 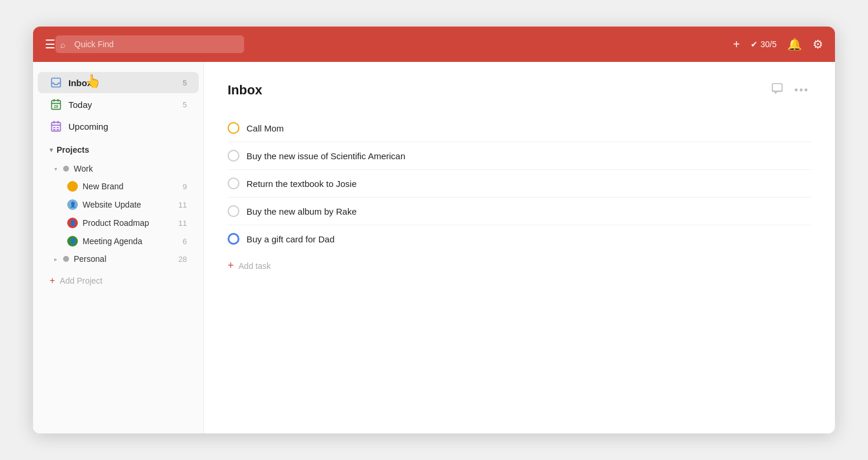 I want to click on inbox-count: 5, so click(x=185, y=83).